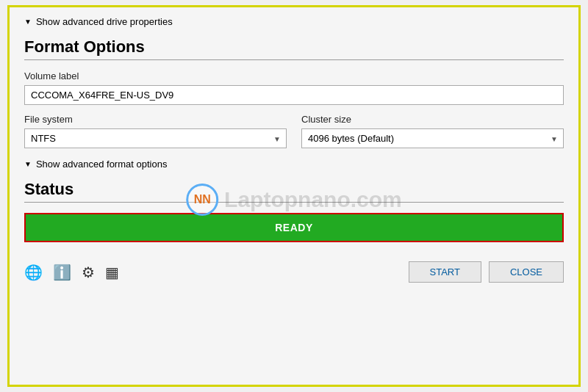 This screenshot has width=588, height=392. I want to click on footer-icons: 🌐 ℹ️ ⚙ ▦, so click(72, 272).